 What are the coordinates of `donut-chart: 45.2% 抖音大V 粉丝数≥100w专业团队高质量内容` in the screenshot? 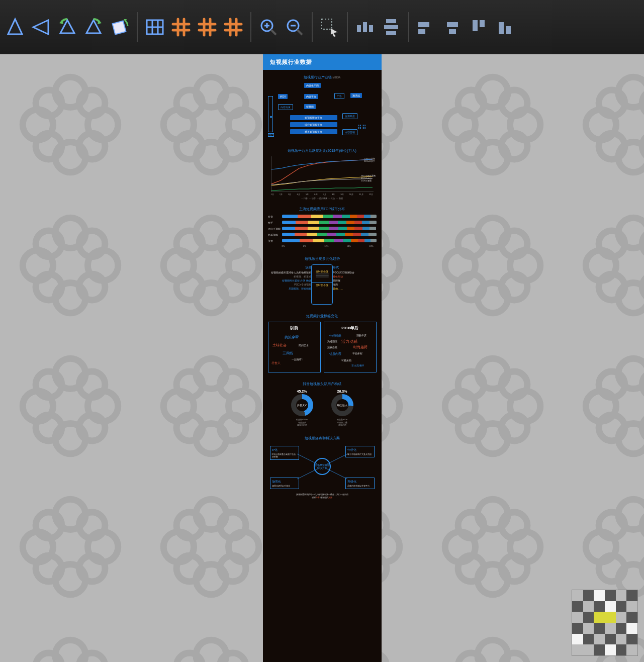 It's located at (302, 408).